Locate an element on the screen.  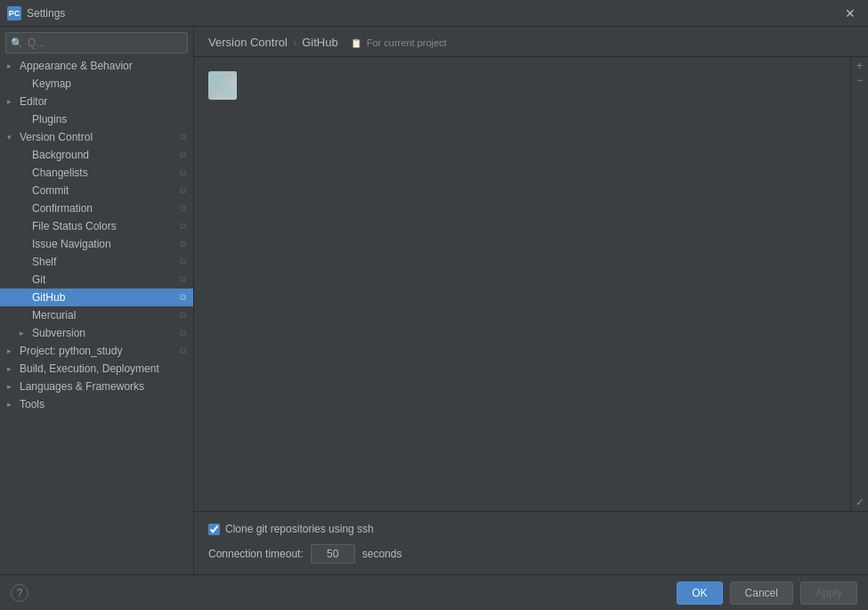
sidebar-item-subversion: ▸Subversion⧉ is located at coordinates (96, 333).